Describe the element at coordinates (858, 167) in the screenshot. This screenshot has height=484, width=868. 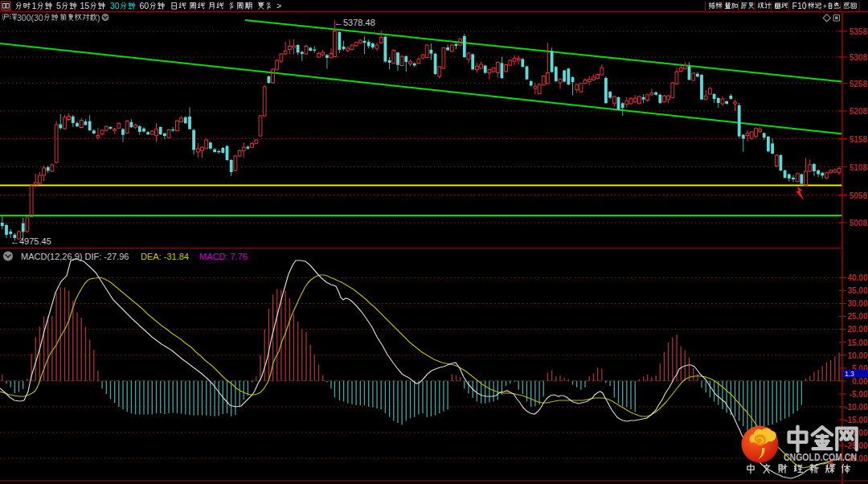
I see `svg-text: 5108` at that location.